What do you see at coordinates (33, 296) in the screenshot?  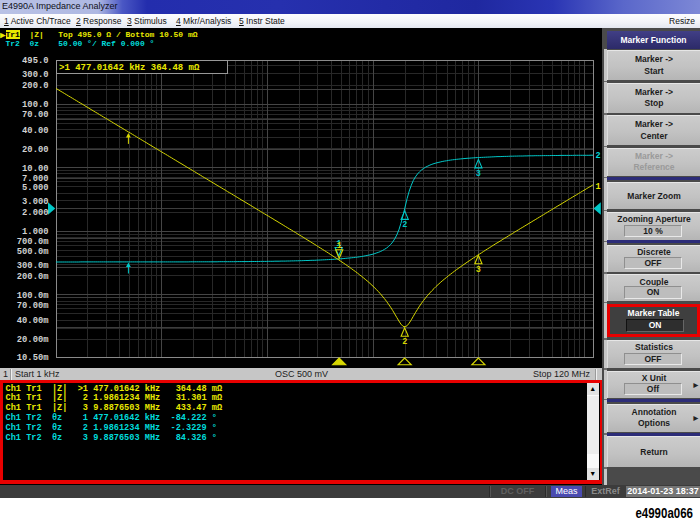 I see `svg-text: 100.0m` at bounding box center [33, 296].